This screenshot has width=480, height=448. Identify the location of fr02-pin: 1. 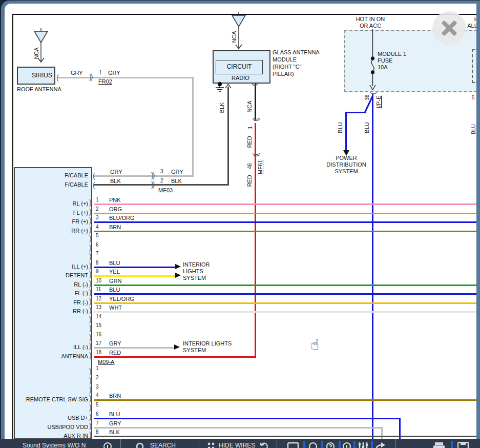
(100, 73).